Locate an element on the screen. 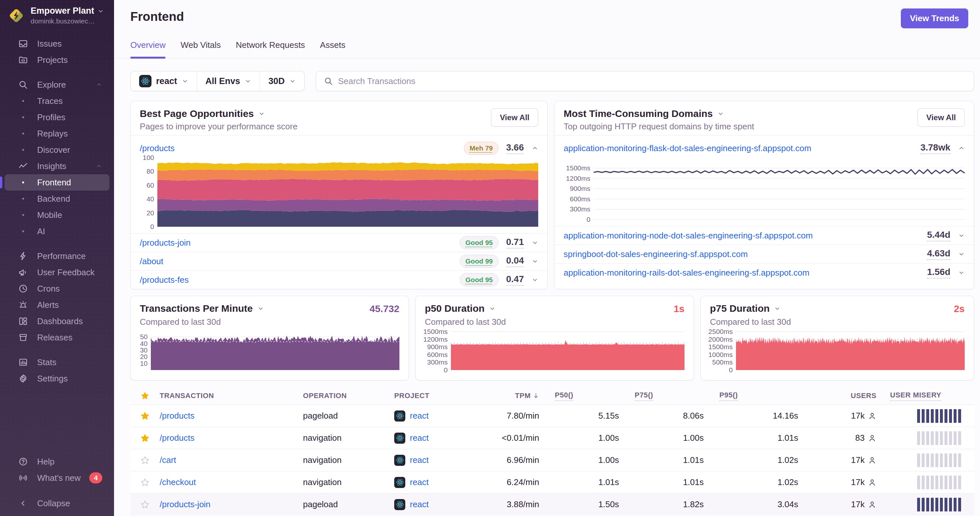 This screenshot has height=516, width=980. web-vitals-stacked-chart: 100806040200 is located at coordinates (339, 192).